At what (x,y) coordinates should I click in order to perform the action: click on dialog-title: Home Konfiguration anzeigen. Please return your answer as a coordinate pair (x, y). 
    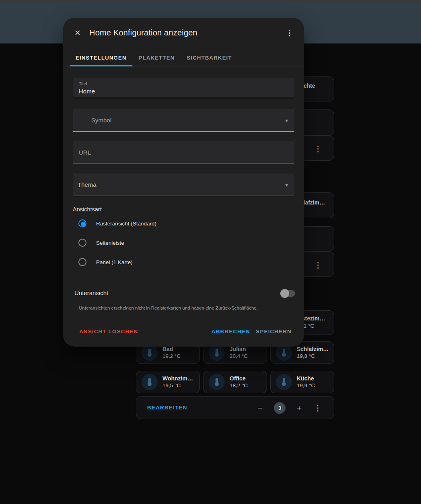
    Looking at the image, I should click on (143, 33).